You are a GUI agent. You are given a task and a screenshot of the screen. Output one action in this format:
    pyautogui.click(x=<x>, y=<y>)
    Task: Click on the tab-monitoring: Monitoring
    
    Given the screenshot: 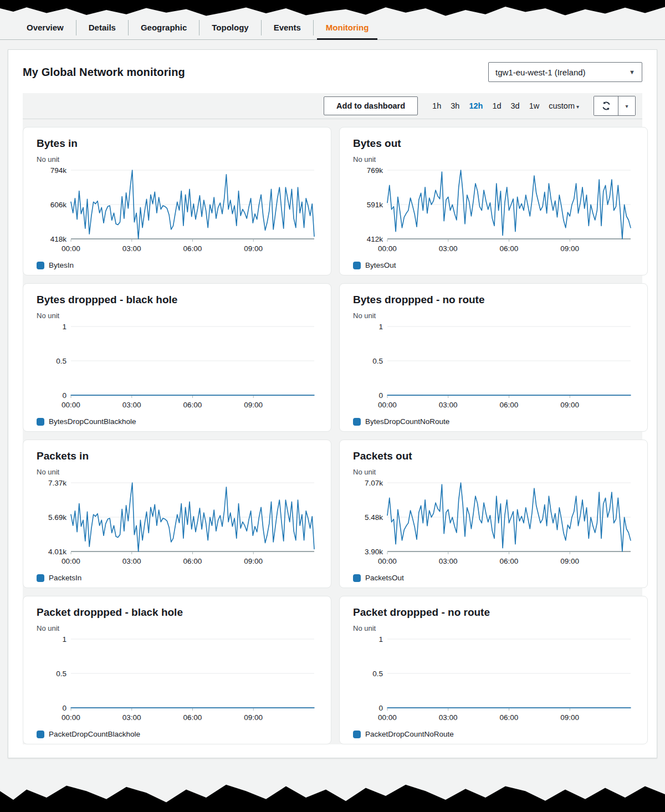 What is the action you would take?
    pyautogui.click(x=347, y=28)
    